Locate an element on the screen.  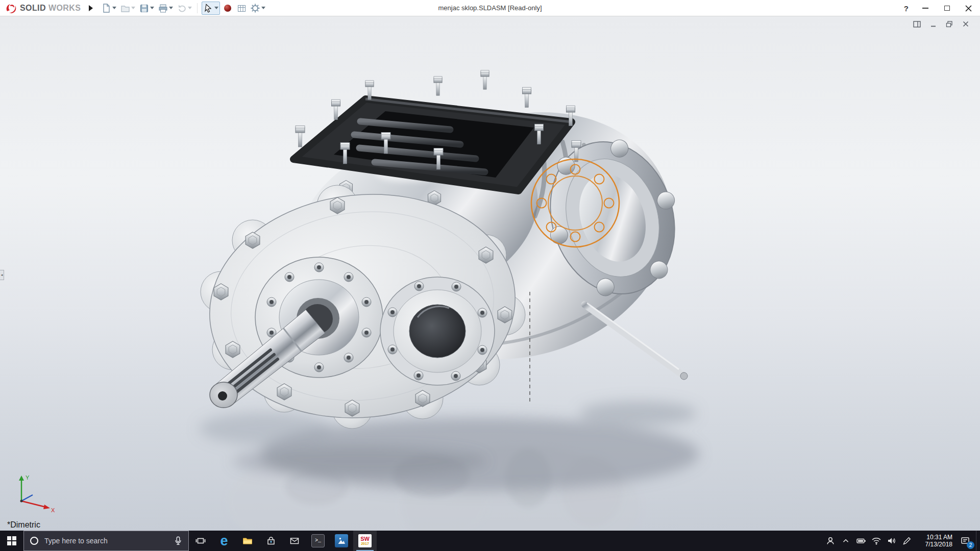
open-button is located at coordinates (128, 8).